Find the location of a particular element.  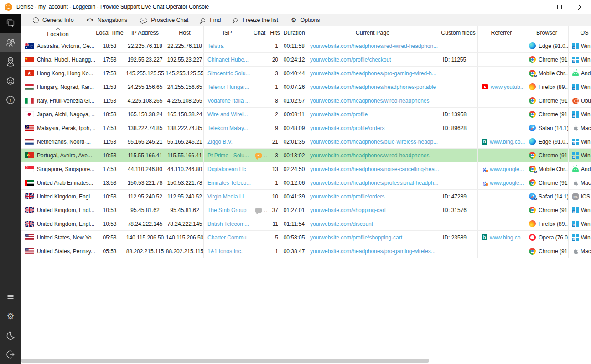

column-header-page: Current Page is located at coordinates (373, 33).